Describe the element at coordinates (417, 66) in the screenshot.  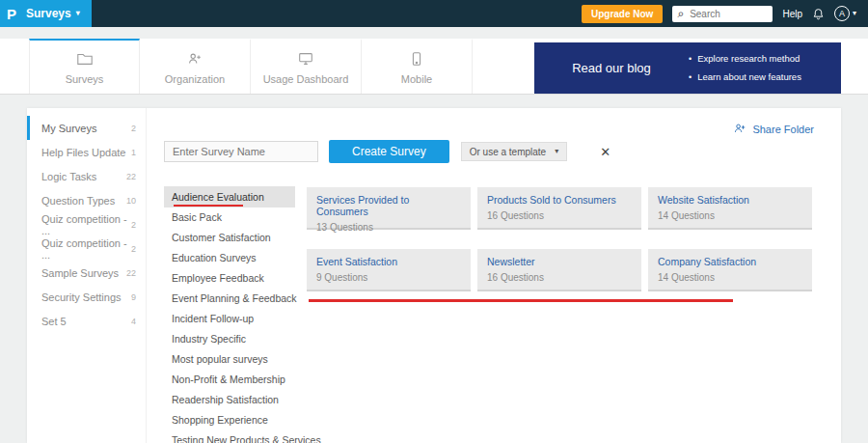
I see `tab-mobile: Mobile` at that location.